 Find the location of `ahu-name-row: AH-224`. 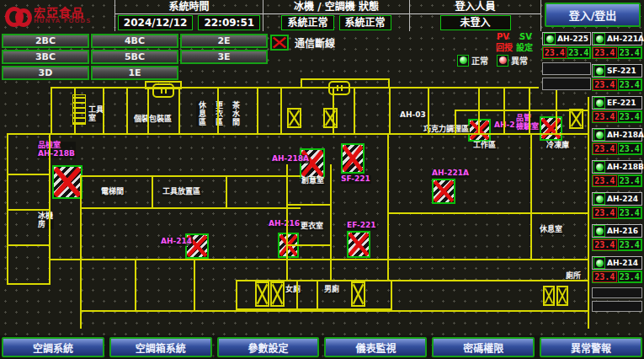

ahu-name-row: AH-224 is located at coordinates (617, 199).